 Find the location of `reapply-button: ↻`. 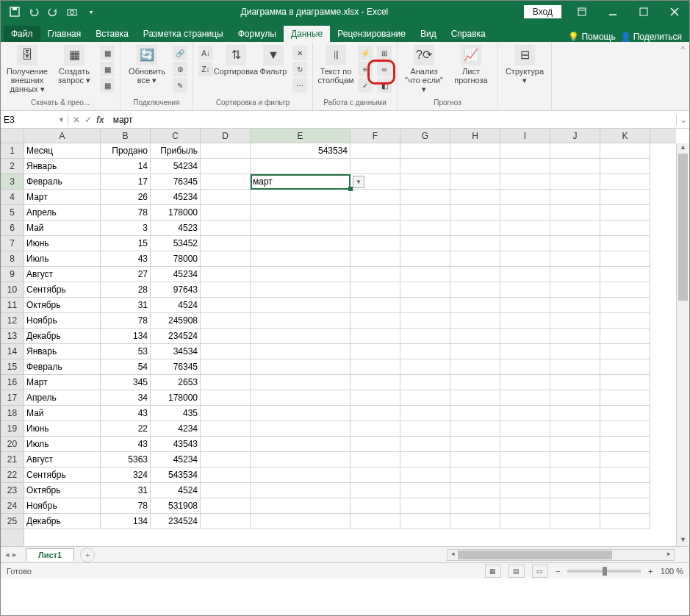

reapply-button: ↻ is located at coordinates (300, 69).